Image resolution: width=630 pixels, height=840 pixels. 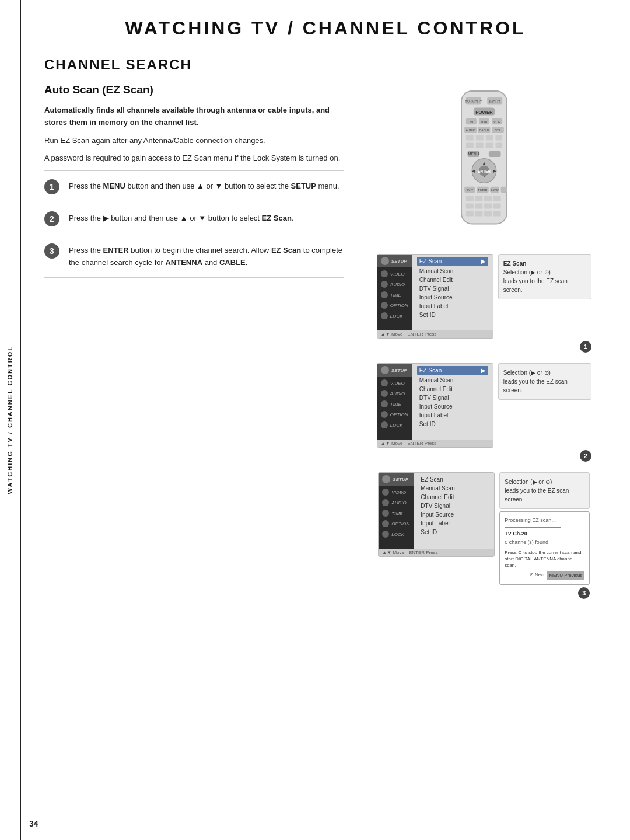 I want to click on remote-svg: TV INPUT INPUT POWER TV DVR VCR AUDIO, so click(x=484, y=159).